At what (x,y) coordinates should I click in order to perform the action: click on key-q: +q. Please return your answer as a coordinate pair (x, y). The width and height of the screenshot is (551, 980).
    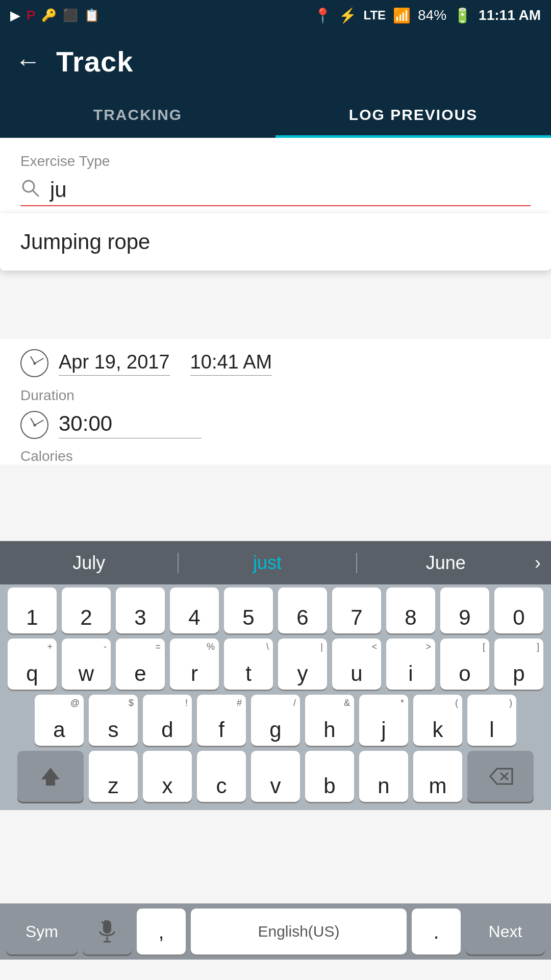
    Looking at the image, I should click on (32, 664).